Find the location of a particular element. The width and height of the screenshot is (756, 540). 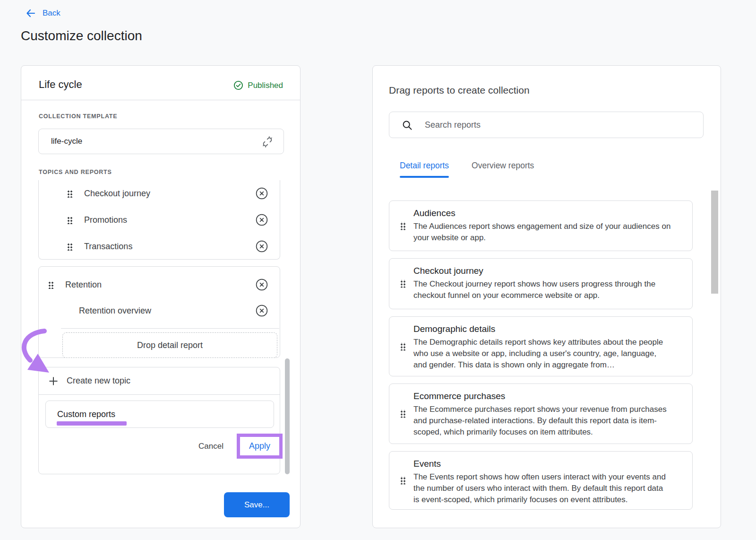

annotation-box: Apply is located at coordinates (260, 446).